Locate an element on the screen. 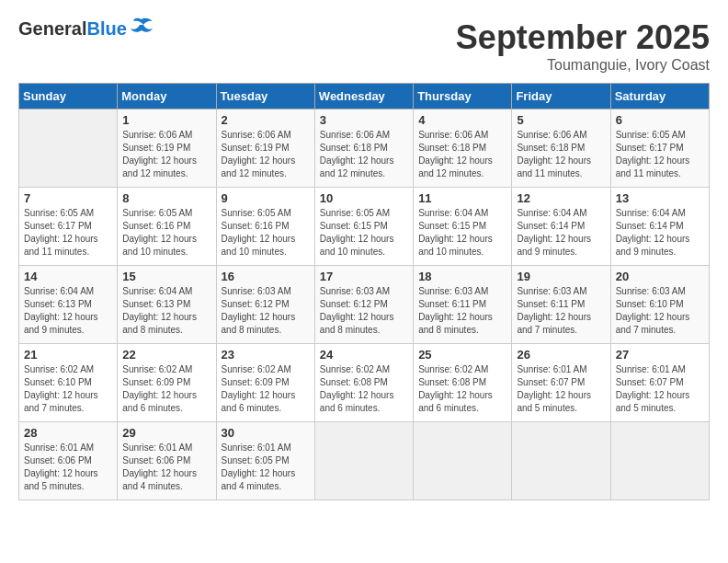 This screenshot has height=563, width=728. calendar-cell: 20Sunrise: 6:03 AMSunset: 6:10 PMDayligh… is located at coordinates (660, 305).